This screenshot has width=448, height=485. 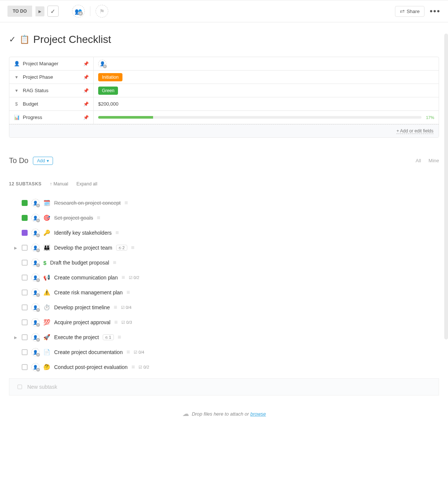 I want to click on task-title: Set project goals, so click(x=74, y=218).